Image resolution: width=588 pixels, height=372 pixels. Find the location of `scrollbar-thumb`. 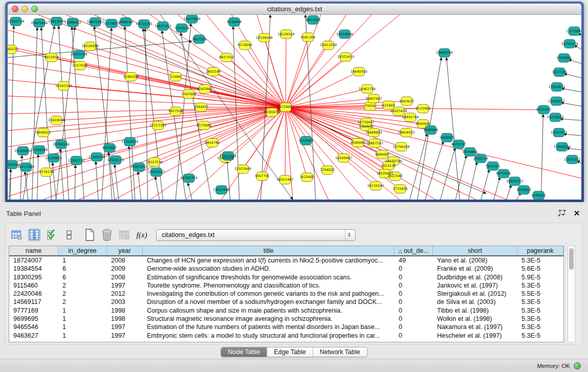

scrollbar-thumb is located at coordinates (571, 259).